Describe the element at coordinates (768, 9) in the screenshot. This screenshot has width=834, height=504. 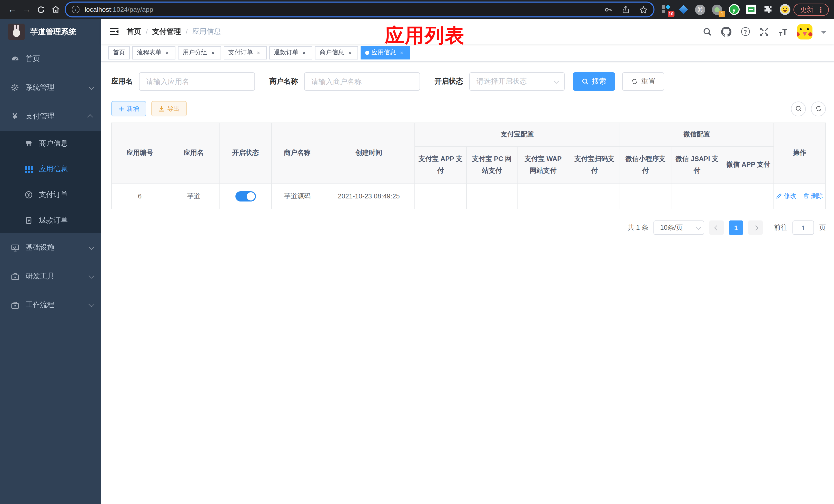
I see `extensions-puzzle-icon` at that location.